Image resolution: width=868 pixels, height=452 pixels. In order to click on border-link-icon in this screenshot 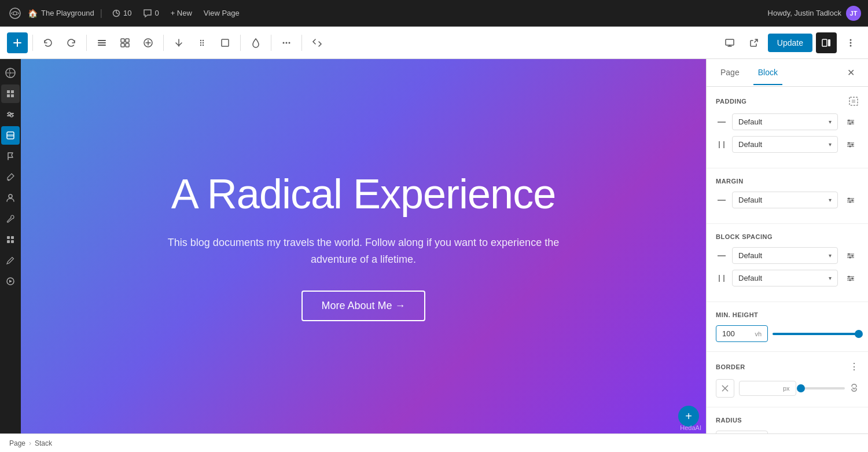, I will do `click(854, 389)`.